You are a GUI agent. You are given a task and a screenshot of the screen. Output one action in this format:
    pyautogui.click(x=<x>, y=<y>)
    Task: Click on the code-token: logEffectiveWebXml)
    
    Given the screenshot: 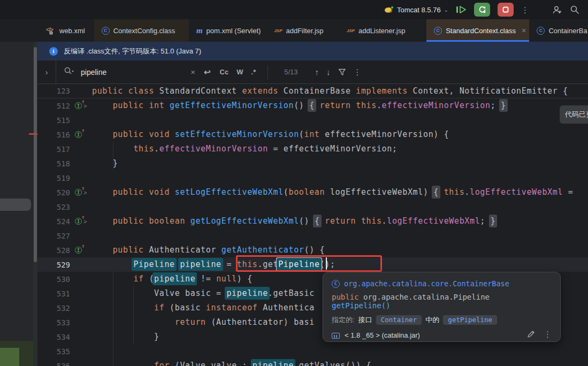 What is the action you would take?
    pyautogui.click(x=379, y=192)
    